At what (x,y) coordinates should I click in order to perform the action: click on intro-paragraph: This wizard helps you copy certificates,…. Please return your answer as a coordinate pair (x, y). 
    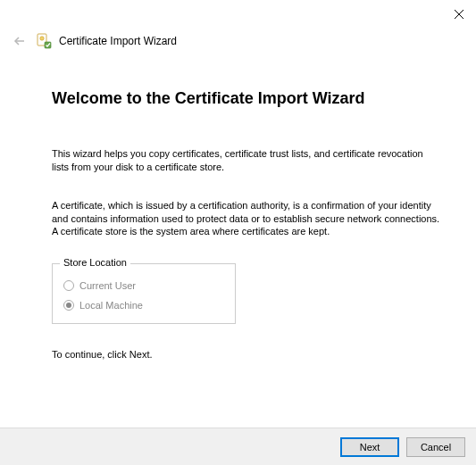
    Looking at the image, I should click on (246, 161).